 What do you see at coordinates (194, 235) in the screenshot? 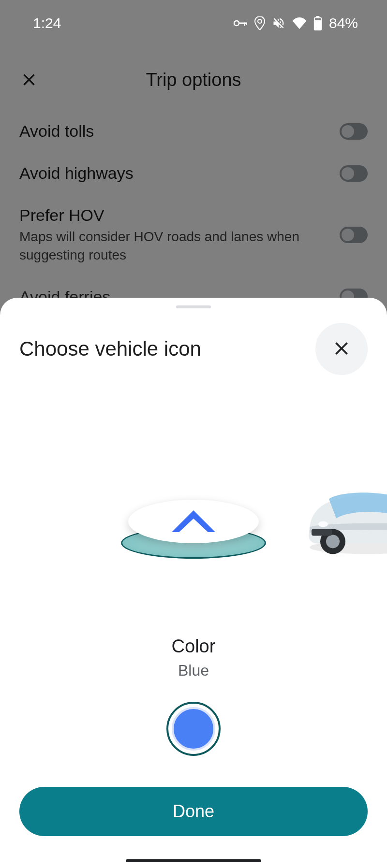
I see `option-prefer-hov: Prefer HOV Maps will consider HOV roads …` at bounding box center [194, 235].